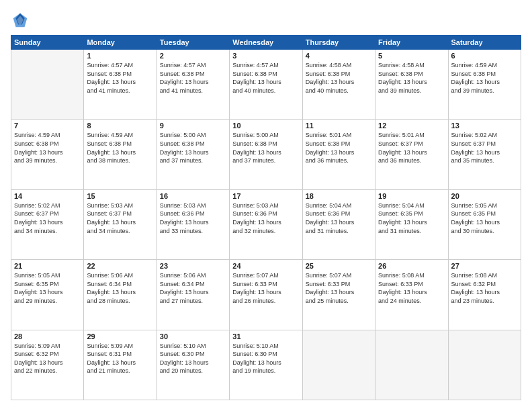 Image resolution: width=532 pixels, height=411 pixels. I want to click on calendar-cell: 22Sunrise: 5:06 AM Sunset: 6:34 PM Dayli…, so click(120, 295).